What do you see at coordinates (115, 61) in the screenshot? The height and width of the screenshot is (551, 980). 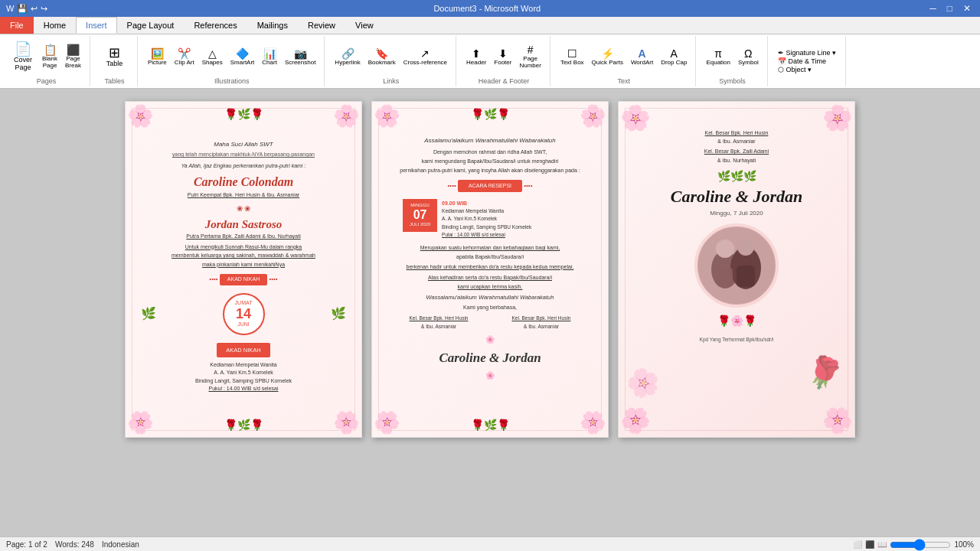 I see `ribbon-group-tables: ⊞ Table Tables` at bounding box center [115, 61].